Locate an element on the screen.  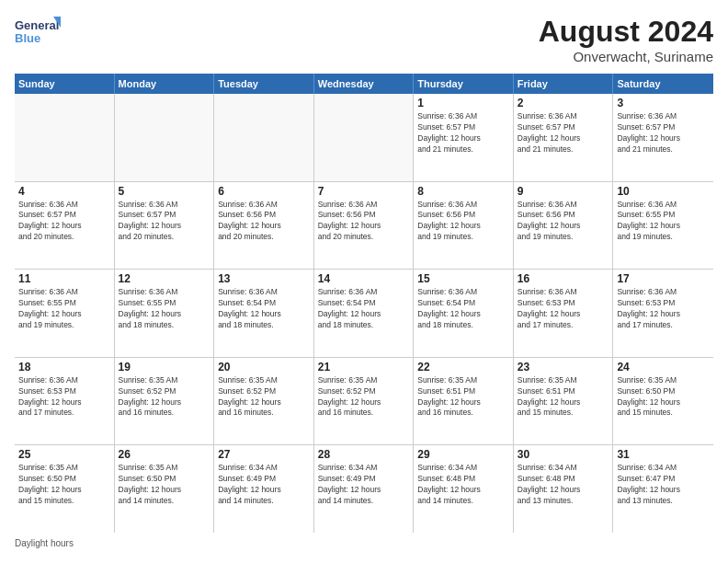
footer: Daylight hours is located at coordinates (364, 543).